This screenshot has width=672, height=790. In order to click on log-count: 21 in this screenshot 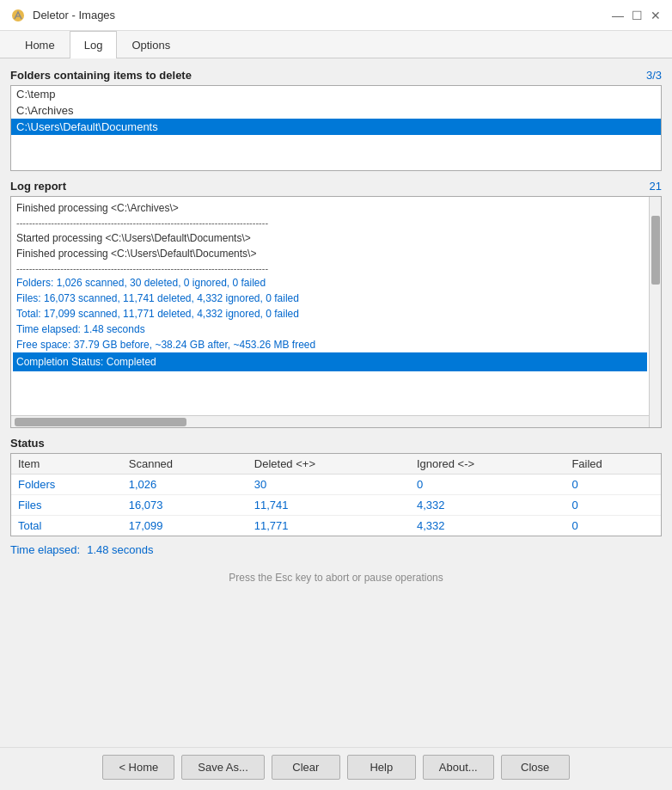, I will do `click(656, 186)`.